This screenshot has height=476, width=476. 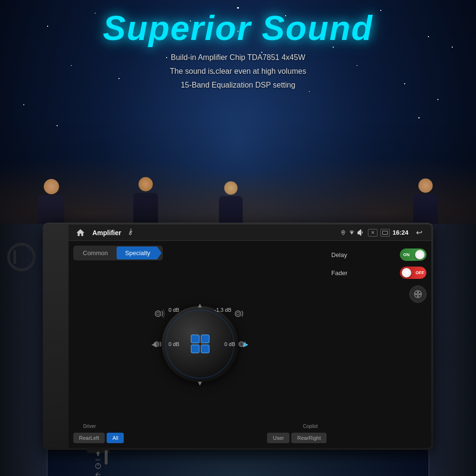 I want to click on driver-label: Driver, so click(x=89, y=426).